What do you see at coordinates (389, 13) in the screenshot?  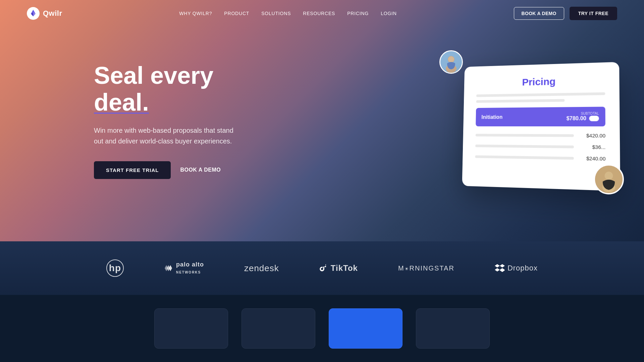 I see `nav-link-login: LOGIN` at bounding box center [389, 13].